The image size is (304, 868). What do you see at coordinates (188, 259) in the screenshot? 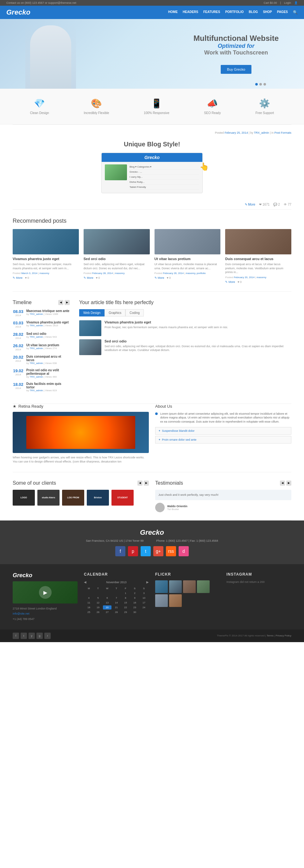
I see `post-title-3: Ut vitae lacus pretium` at bounding box center [188, 259].